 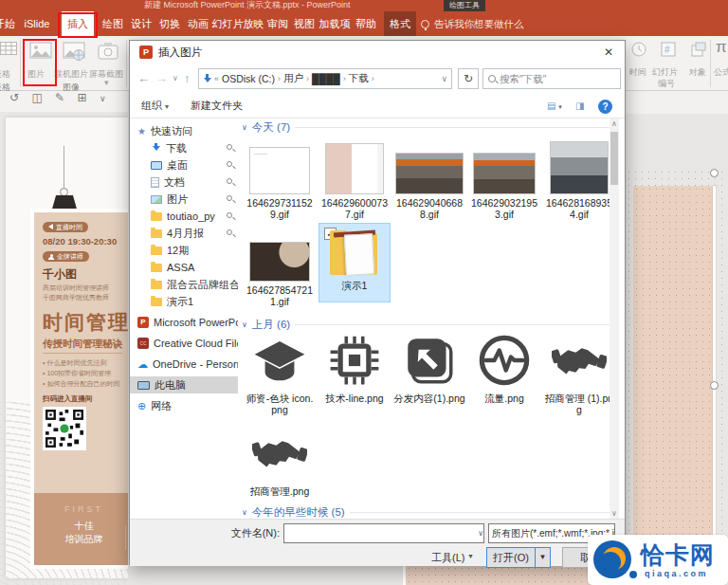 What do you see at coordinates (384, 533) in the screenshot?
I see `filename-combobox: ∨` at bounding box center [384, 533].